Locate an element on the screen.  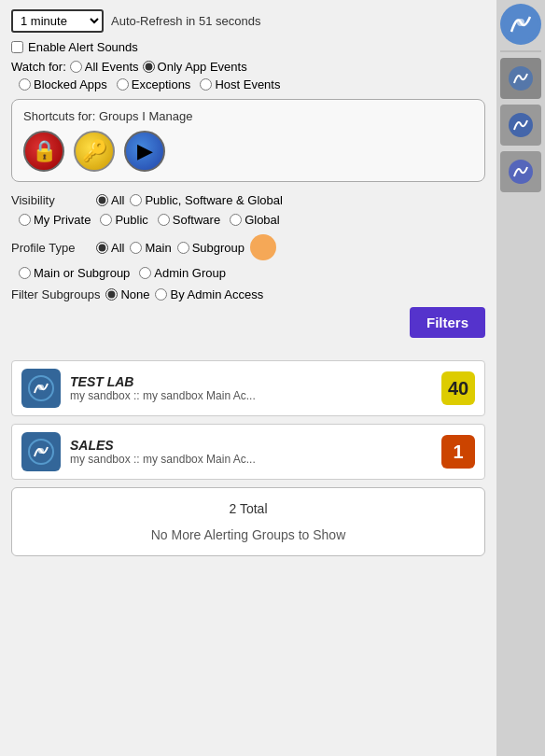
radio-all-events-label: All Events is located at coordinates (112, 67).